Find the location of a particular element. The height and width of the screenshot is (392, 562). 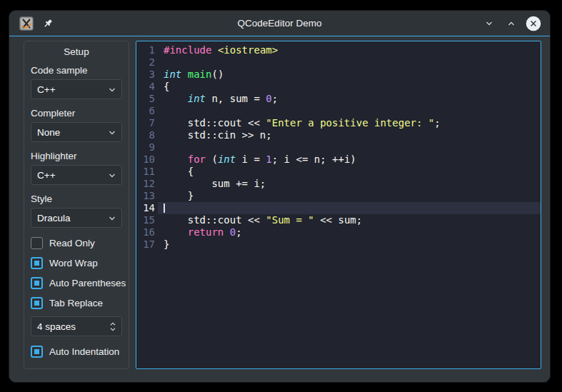

code-line-5: 5 int n, sum = 0; is located at coordinates (338, 99).